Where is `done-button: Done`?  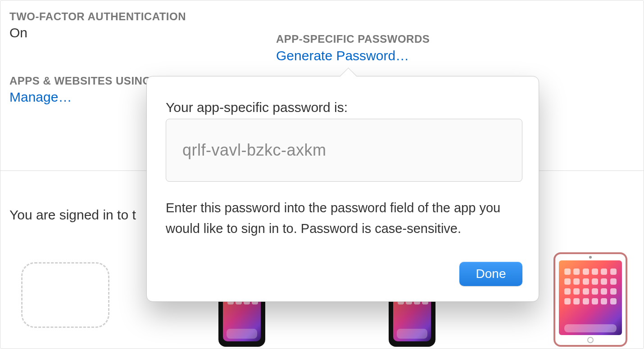
done-button: Done is located at coordinates (491, 274).